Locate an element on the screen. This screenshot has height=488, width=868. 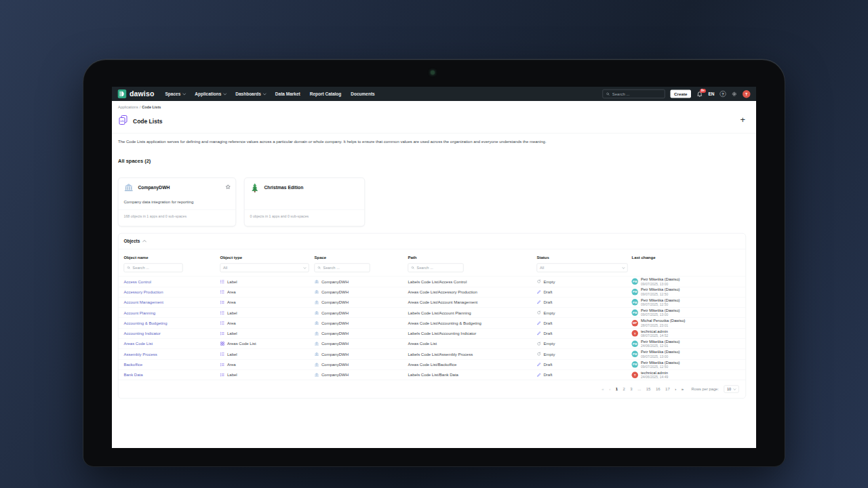
nav-menu-item-applications: Applications is located at coordinates (210, 94).